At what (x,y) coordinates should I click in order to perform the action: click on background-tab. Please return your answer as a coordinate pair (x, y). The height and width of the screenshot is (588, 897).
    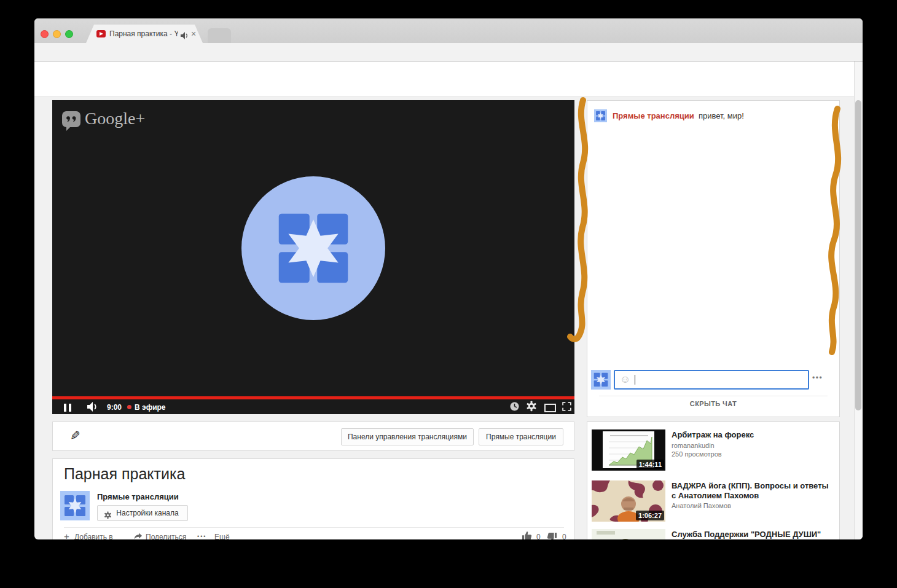
    Looking at the image, I should click on (219, 36).